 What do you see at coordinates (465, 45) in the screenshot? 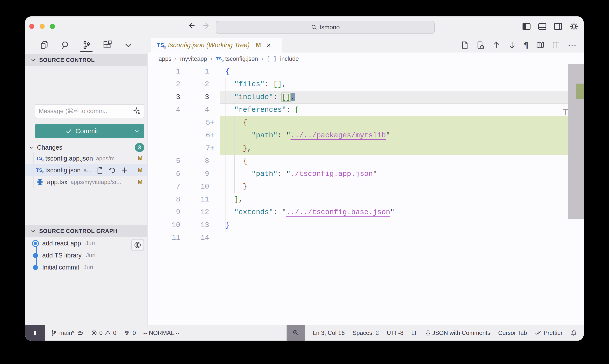
I see `open-file-icon` at bounding box center [465, 45].